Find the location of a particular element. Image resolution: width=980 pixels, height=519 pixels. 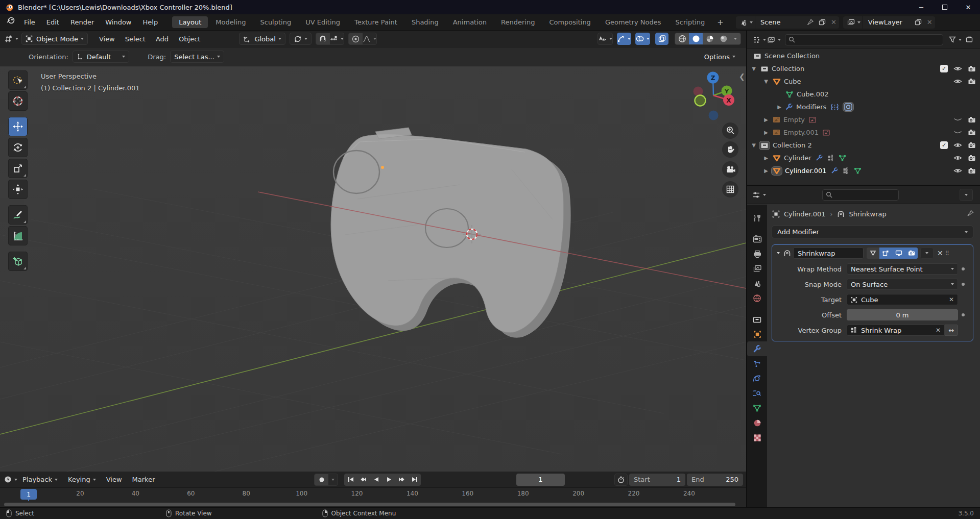

properties-options-dropdown is located at coordinates (966, 195).